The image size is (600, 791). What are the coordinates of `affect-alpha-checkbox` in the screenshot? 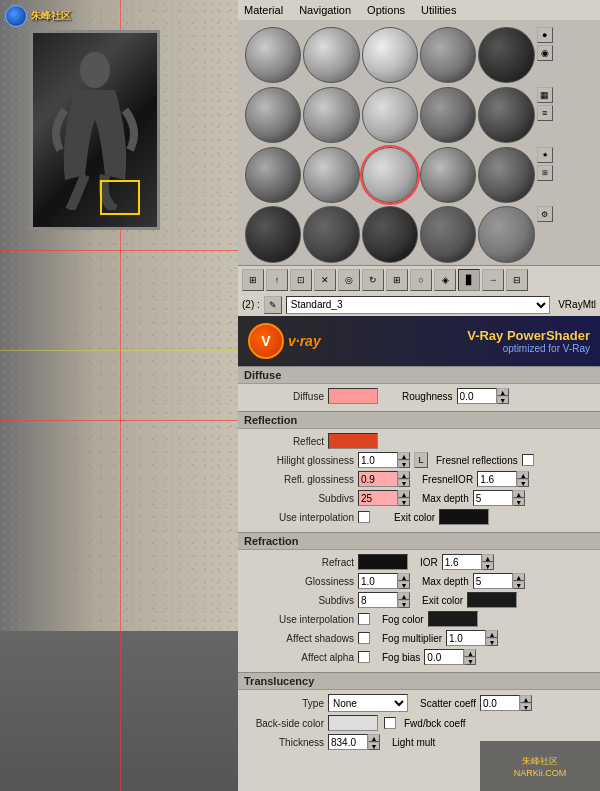 It's located at (364, 657).